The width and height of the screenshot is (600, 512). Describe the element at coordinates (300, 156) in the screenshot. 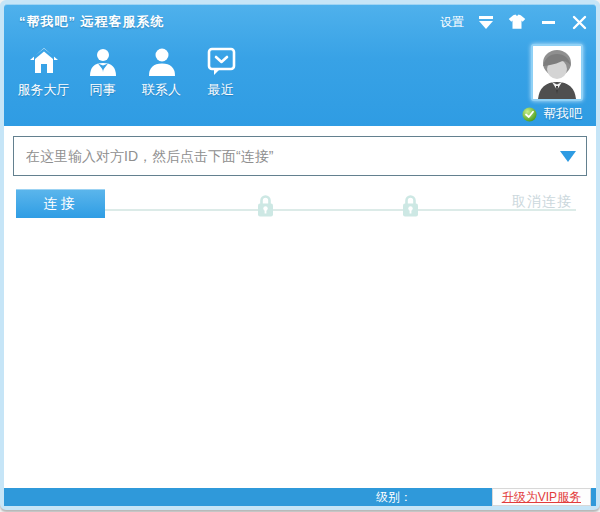

I see `partner-id-combobox` at that location.